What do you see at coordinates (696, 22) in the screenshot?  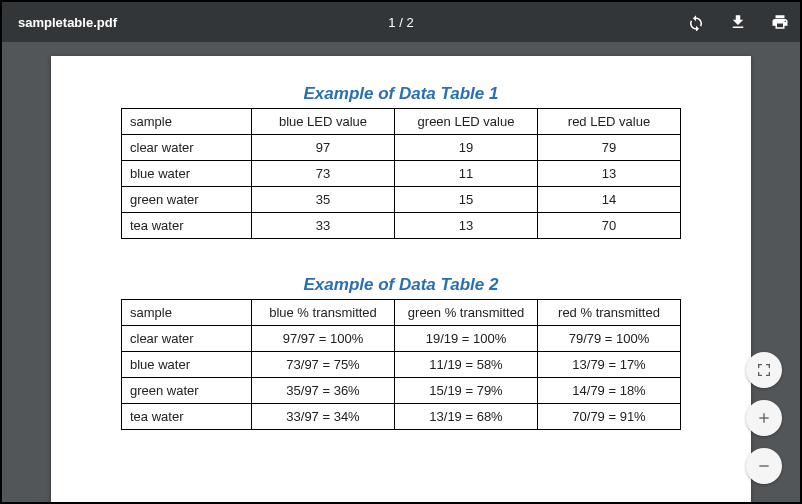 I see `rotate-icon` at bounding box center [696, 22].